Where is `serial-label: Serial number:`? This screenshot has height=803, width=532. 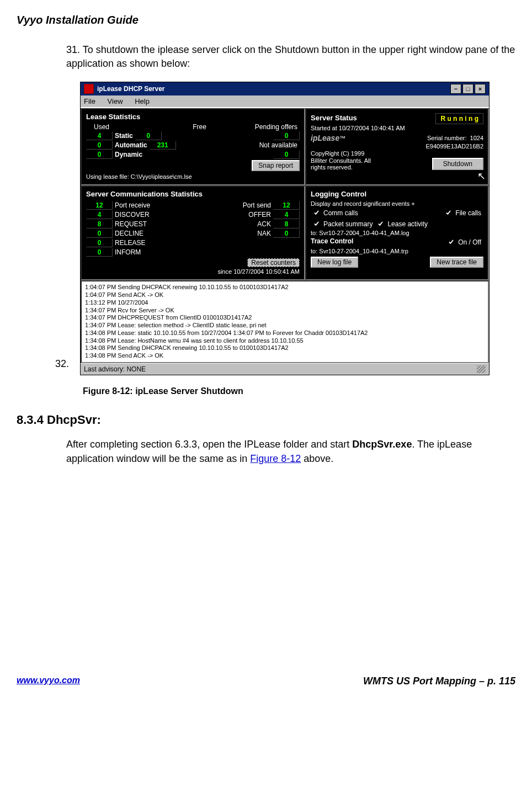
serial-label: Serial number: is located at coordinates (447, 138).